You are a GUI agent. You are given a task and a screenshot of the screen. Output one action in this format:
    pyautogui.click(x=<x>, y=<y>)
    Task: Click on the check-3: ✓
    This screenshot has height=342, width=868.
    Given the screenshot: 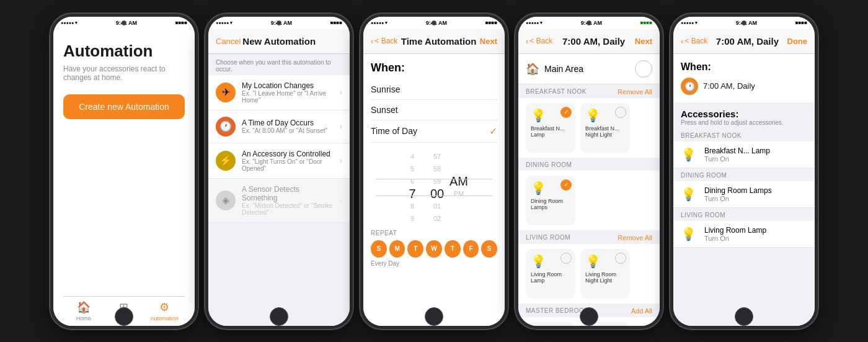 What is the action you would take?
    pyautogui.click(x=566, y=185)
    